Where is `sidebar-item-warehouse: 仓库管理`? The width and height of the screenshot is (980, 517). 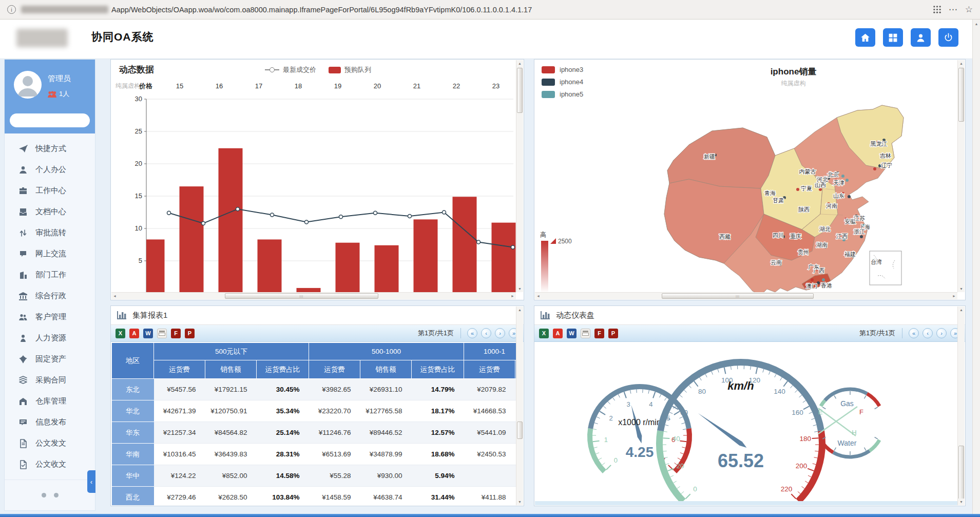 sidebar-item-warehouse: 仓库管理 is located at coordinates (50, 401).